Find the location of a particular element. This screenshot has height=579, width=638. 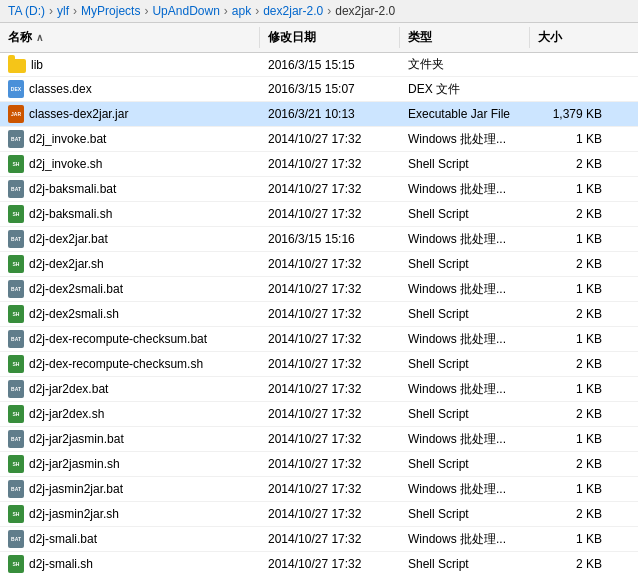

breadcrumb-sep-3: › is located at coordinates (146, 11).